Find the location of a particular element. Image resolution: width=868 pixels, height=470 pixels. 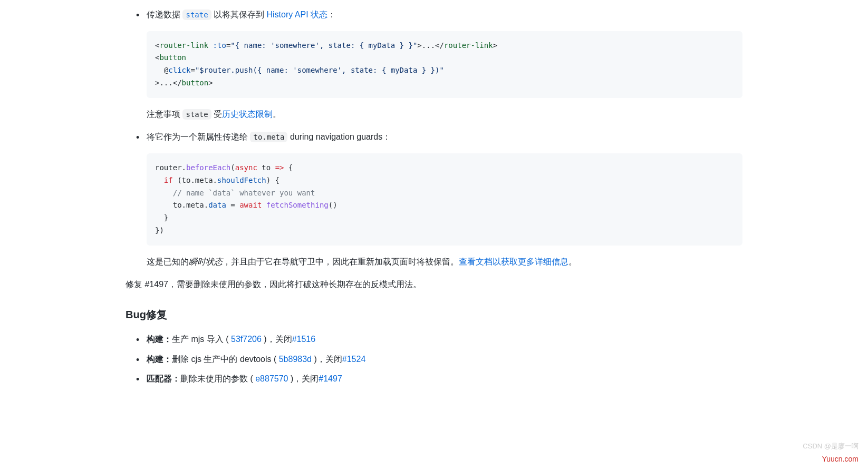

text: 这是已知的 is located at coordinates (168, 261).